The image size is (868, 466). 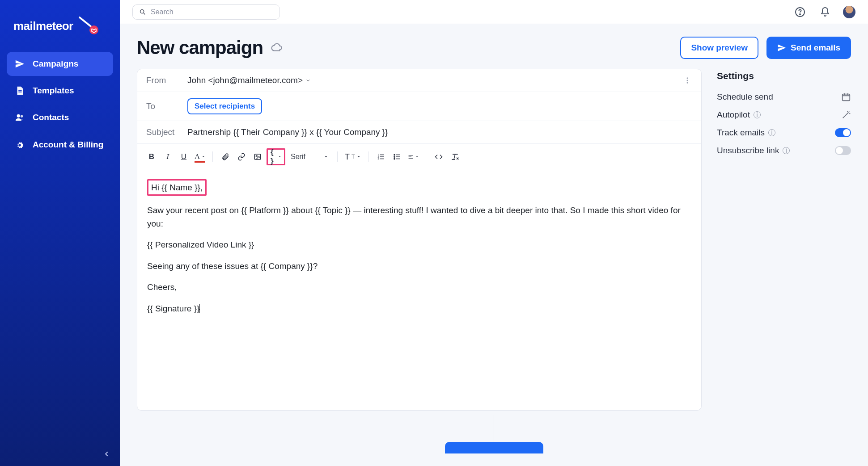 I want to click on cloud-sync-icon, so click(x=277, y=48).